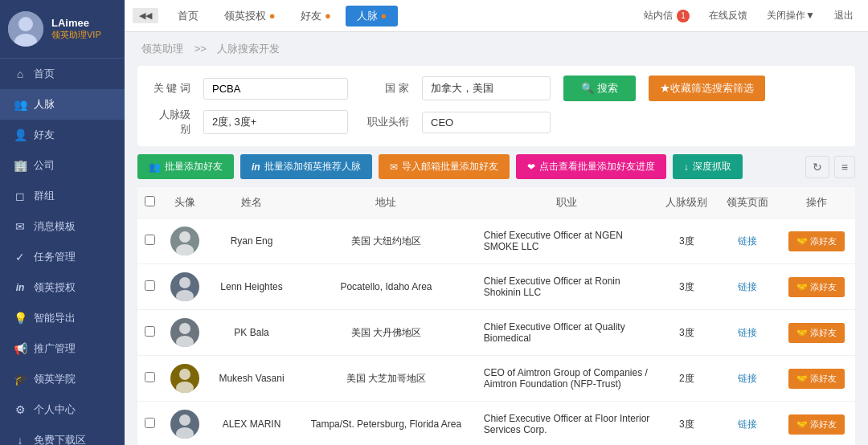  Describe the element at coordinates (844, 16) in the screenshot. I see `logout-btn: 退出` at that location.